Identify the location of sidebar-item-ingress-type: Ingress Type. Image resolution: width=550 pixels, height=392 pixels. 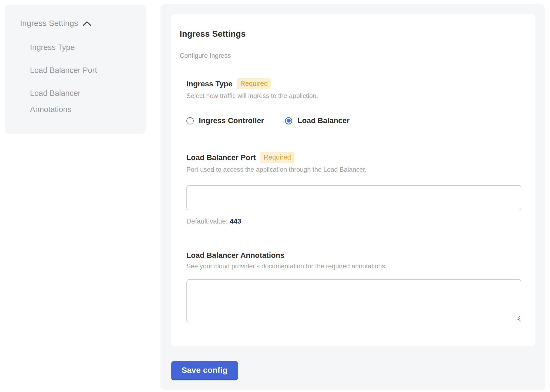
(75, 47).